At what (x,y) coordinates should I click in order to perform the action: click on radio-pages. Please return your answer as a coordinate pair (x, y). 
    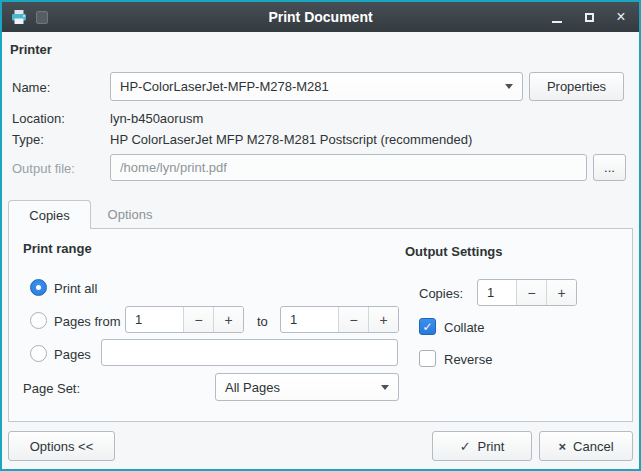
    Looking at the image, I should click on (38, 354).